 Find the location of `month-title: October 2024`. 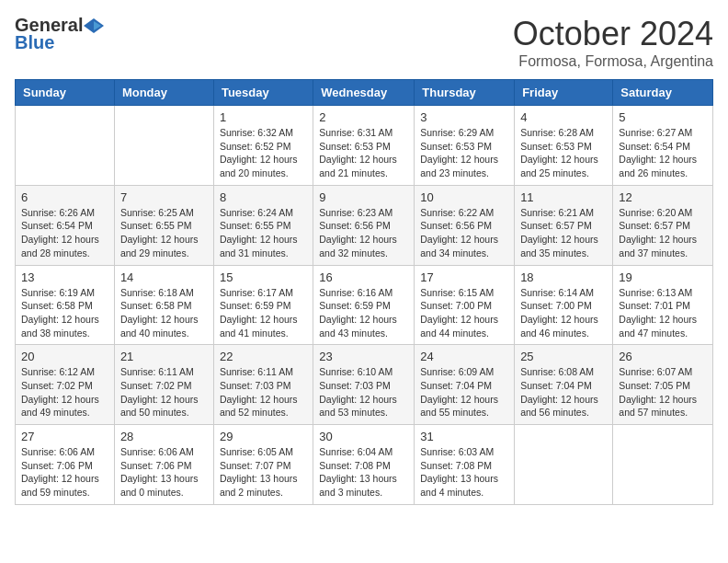

month-title: October 2024 is located at coordinates (613, 34).